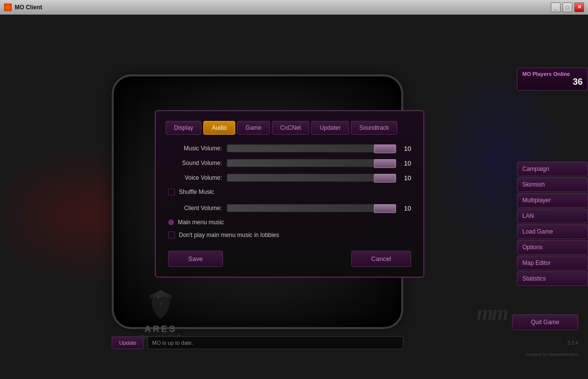 This screenshot has width=588, height=379. What do you see at coordinates (406, 149) in the screenshot?
I see `music-volume-value: 10` at bounding box center [406, 149].